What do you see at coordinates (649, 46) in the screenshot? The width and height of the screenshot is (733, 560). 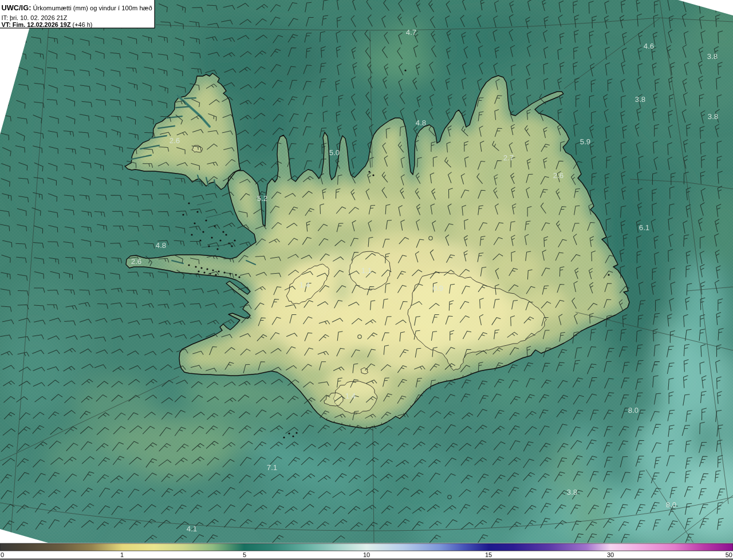 I see `svg-text: 4.6` at bounding box center [649, 46].